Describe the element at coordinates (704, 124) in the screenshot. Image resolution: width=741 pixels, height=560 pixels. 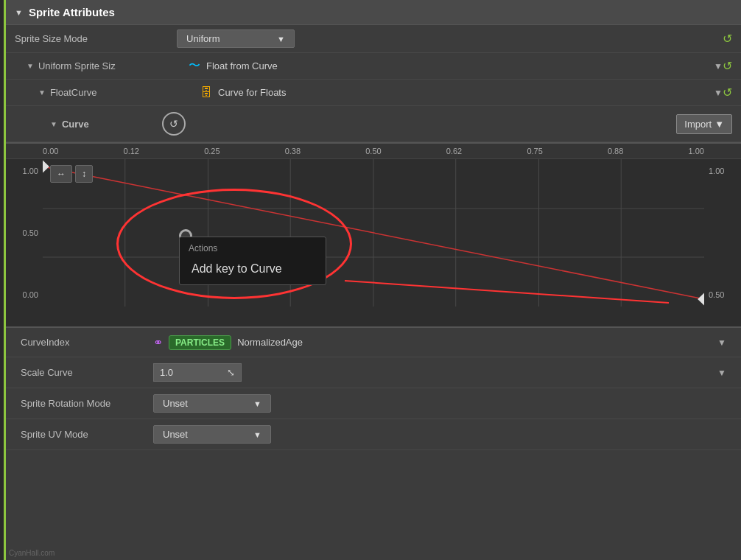
I see `import-button: Import ▼` at that location.